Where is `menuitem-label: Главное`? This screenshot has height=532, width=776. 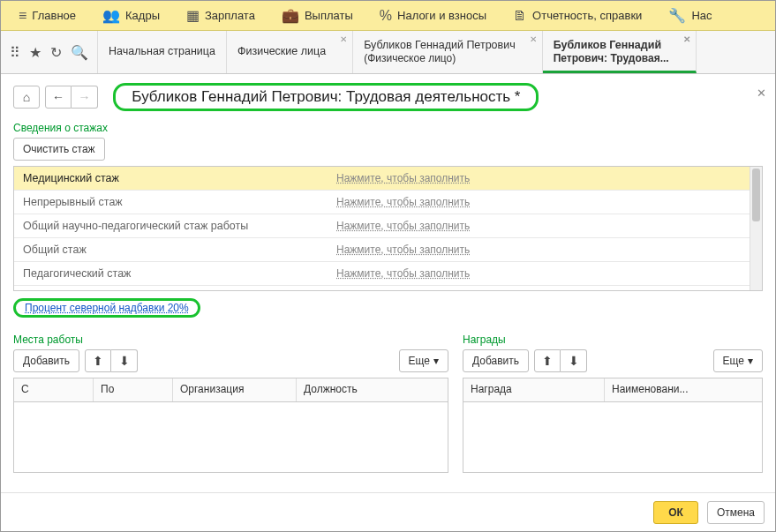
menuitem-label: Главное is located at coordinates (54, 16).